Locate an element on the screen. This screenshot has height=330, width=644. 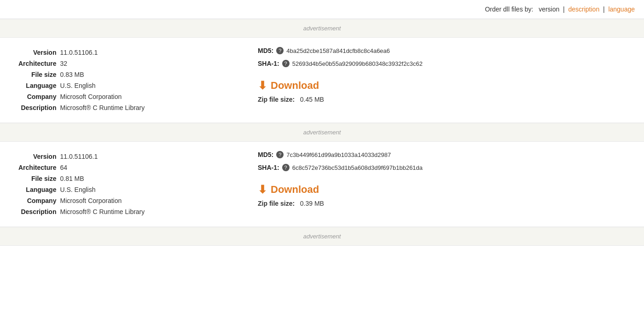
company-value-1: Microsoft Corporation is located at coordinates (104, 97).